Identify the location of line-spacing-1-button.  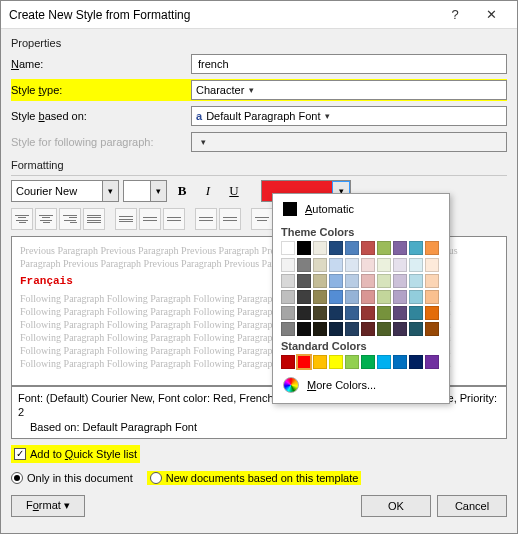
(126, 219).